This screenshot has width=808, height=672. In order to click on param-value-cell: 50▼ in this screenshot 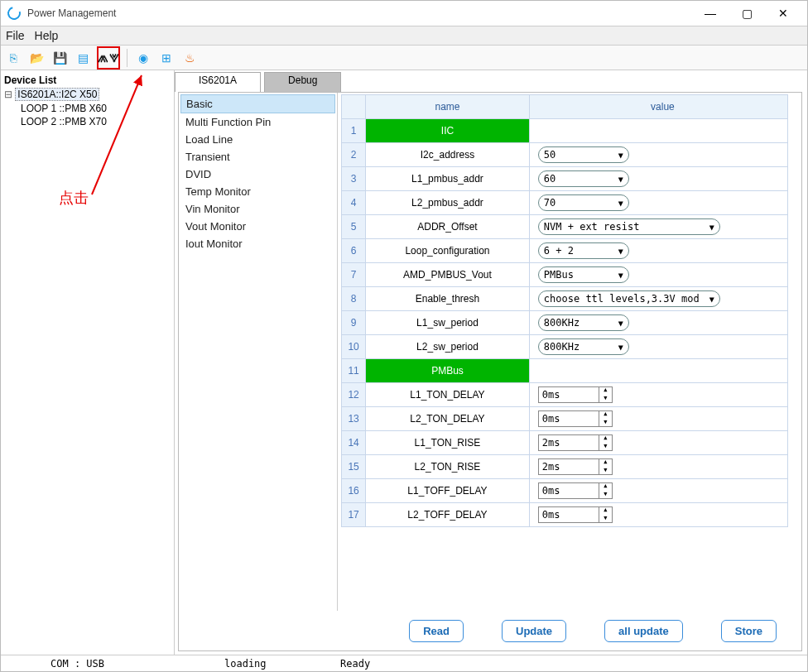, I will do `click(658, 156)`.